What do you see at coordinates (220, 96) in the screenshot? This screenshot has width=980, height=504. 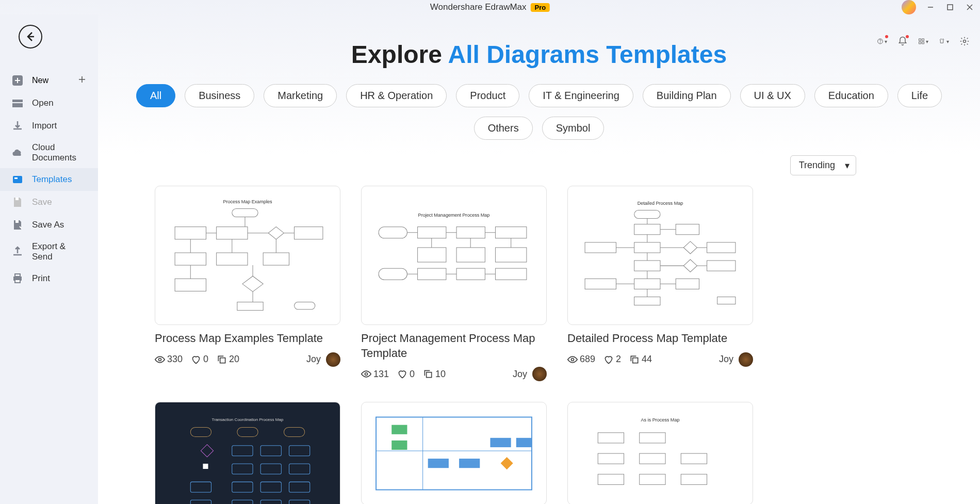 I see `filter-business: Business` at bounding box center [220, 96].